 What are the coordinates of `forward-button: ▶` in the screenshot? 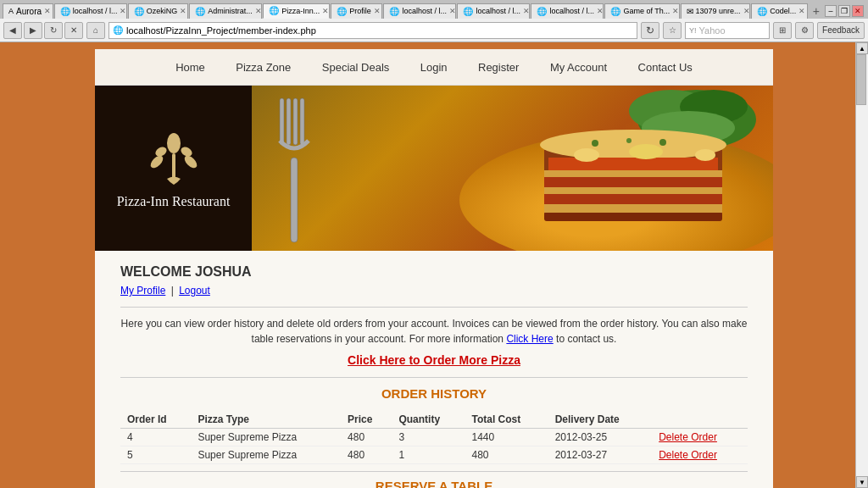 It's located at (33, 30).